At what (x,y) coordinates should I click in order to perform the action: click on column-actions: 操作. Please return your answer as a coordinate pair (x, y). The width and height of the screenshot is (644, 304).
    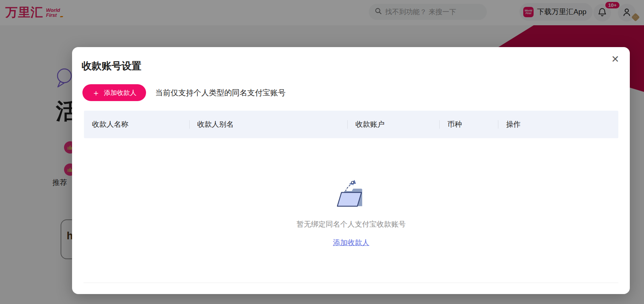
    Looking at the image, I should click on (558, 124).